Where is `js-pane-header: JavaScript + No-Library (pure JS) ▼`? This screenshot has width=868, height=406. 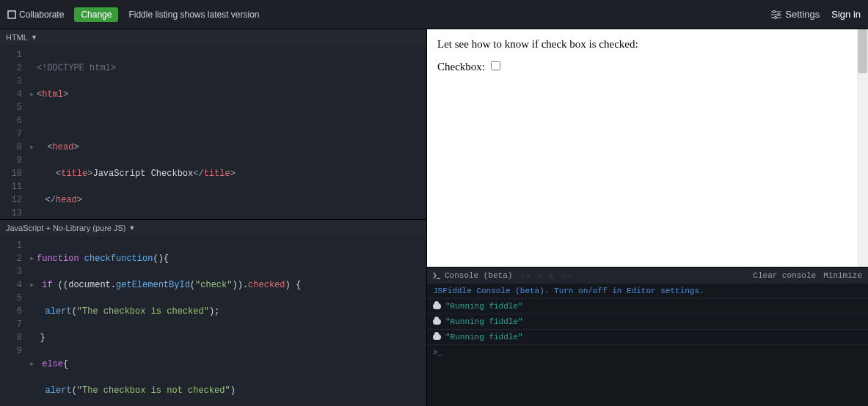
js-pane-header: JavaScript + No-Library (pure JS) ▼ is located at coordinates (213, 228).